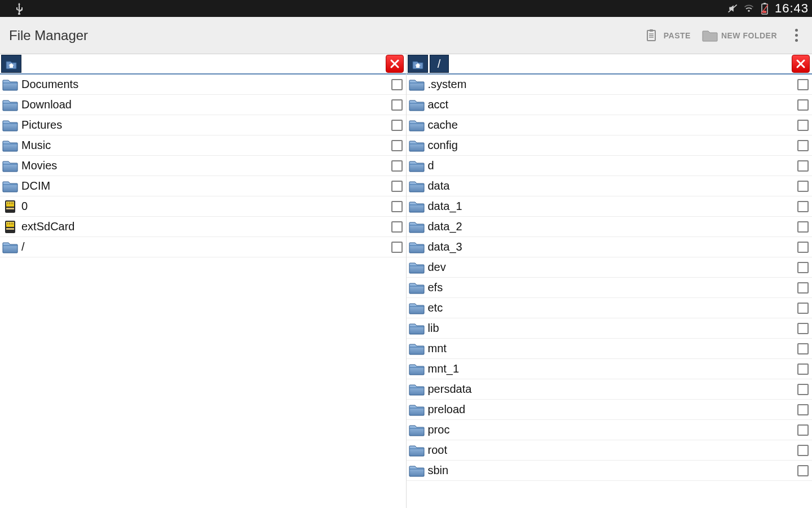 This screenshot has width=812, height=508. I want to click on new-folder-button: NEW FOLDER, so click(740, 36).